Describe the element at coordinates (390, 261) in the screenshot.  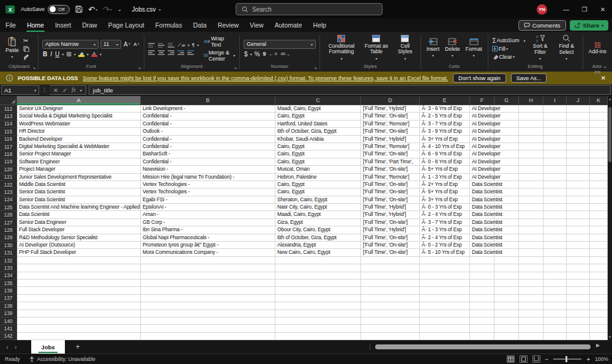
I see `cell-D132` at that location.